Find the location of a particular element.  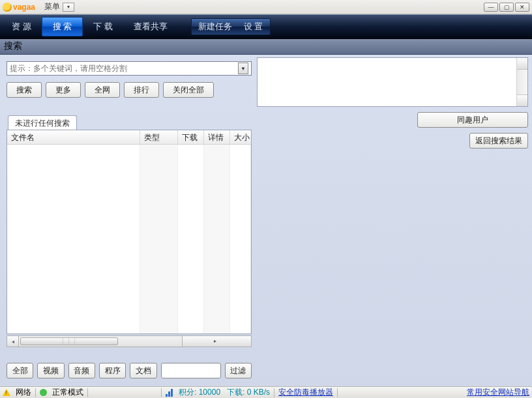

nav-share: 查看共享 is located at coordinates (151, 27).